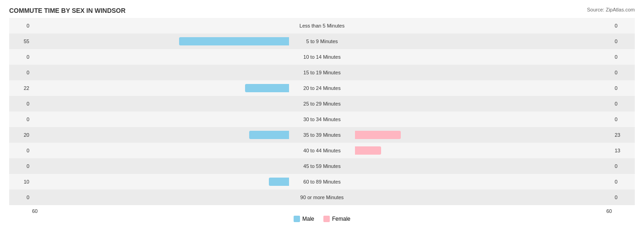 The height and width of the screenshot is (240, 644). What do you see at coordinates (322, 119) in the screenshot?
I see `table-row: 0 30 to 34 Minutes 0` at bounding box center [322, 119].